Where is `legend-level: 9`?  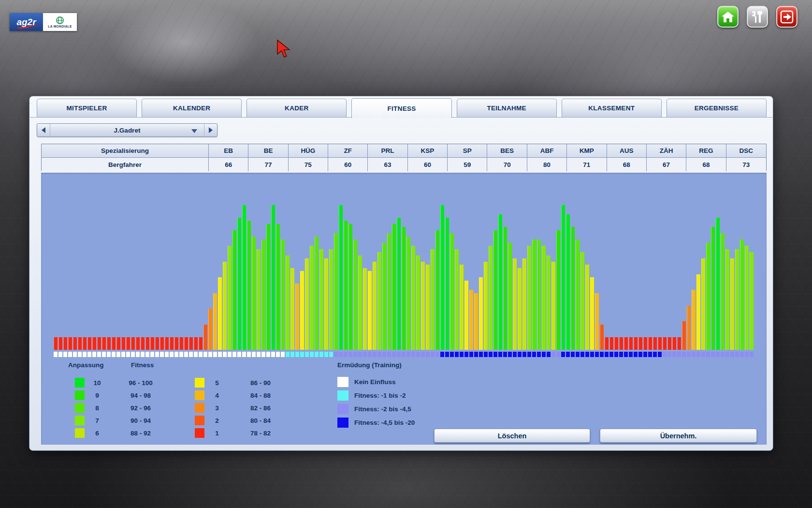 legend-level: 9 is located at coordinates (97, 396).